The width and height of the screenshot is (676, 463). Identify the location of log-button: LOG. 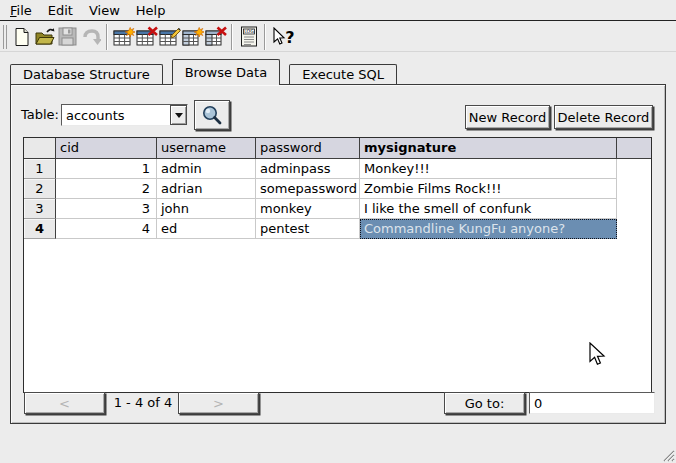
(248, 37).